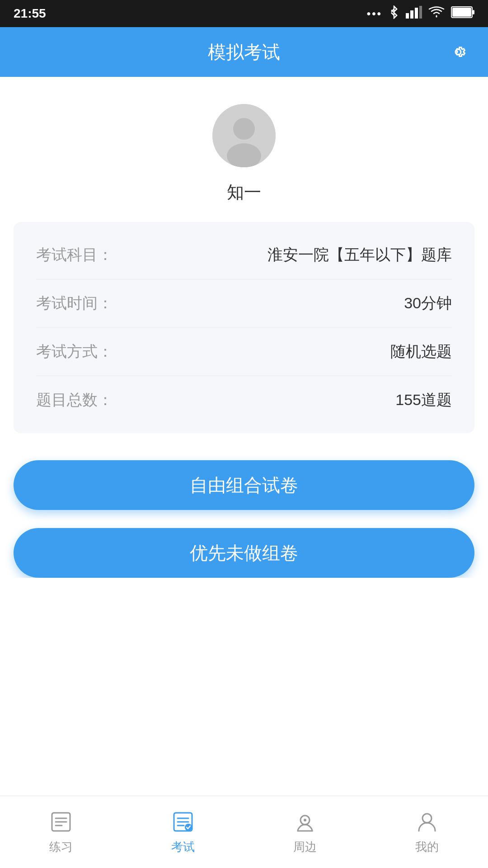 This screenshot has width=488, height=868. I want to click on tab-nearby-label: 周边, so click(305, 847).